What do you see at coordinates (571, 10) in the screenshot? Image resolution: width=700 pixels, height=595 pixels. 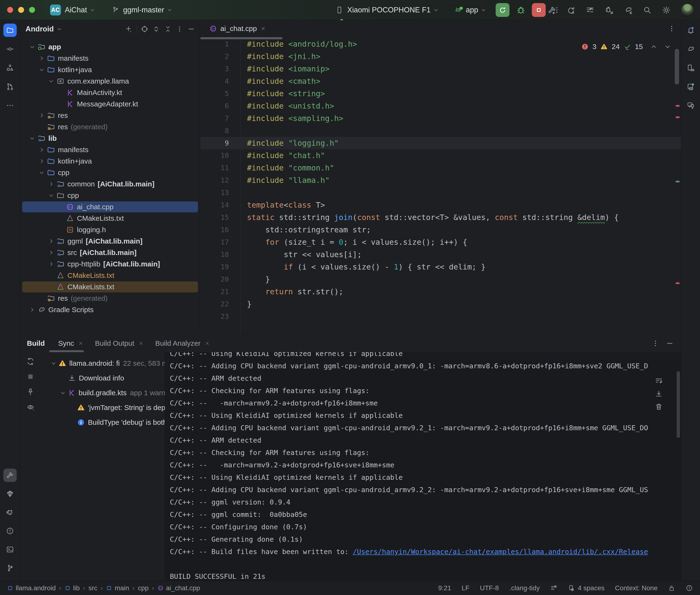 I see `restart-activity-button: A` at bounding box center [571, 10].